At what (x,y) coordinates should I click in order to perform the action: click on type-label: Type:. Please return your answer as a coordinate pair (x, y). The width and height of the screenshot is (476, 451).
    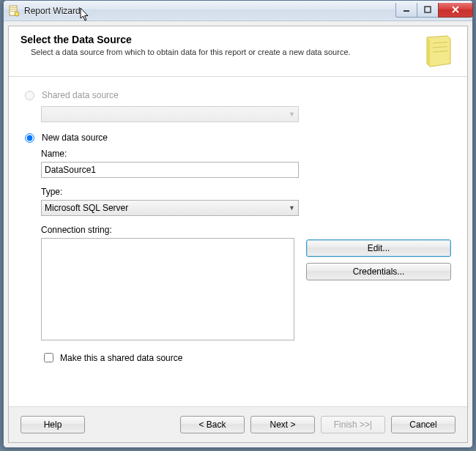
    Looking at the image, I should click on (246, 192).